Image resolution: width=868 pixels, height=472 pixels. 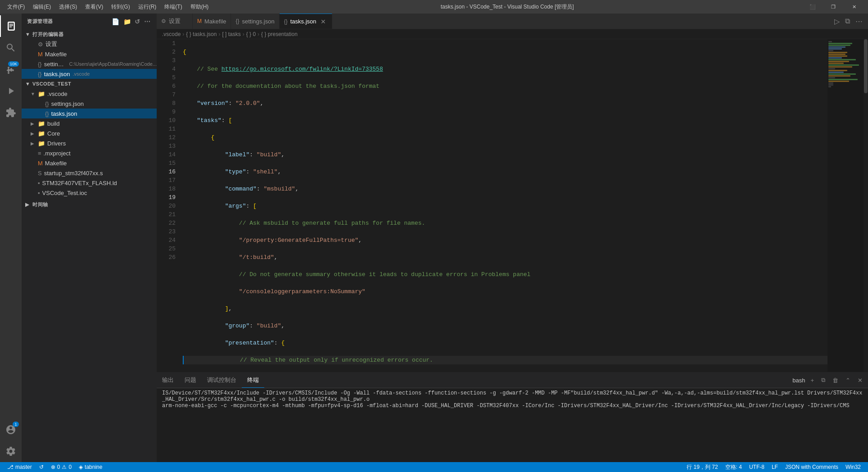 What do you see at coordinates (859, 22) in the screenshot?
I see `more-actions-icon: ⋯` at bounding box center [859, 22].